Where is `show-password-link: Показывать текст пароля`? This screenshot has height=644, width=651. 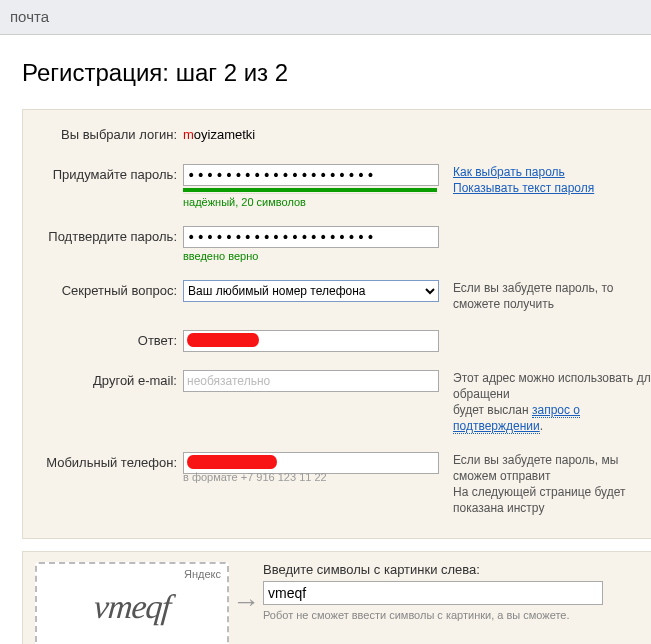 show-password-link: Показывать текст пароля is located at coordinates (524, 188).